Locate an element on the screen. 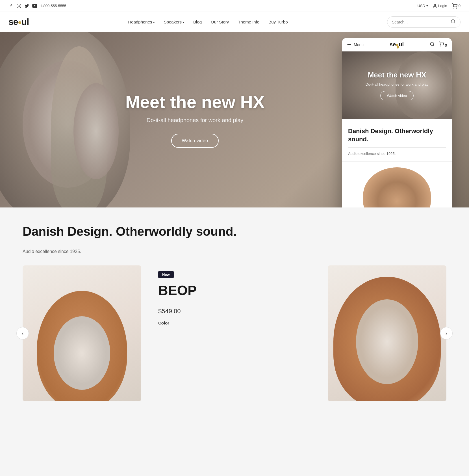 The image size is (469, 476). cart-button: 0 is located at coordinates (456, 6).